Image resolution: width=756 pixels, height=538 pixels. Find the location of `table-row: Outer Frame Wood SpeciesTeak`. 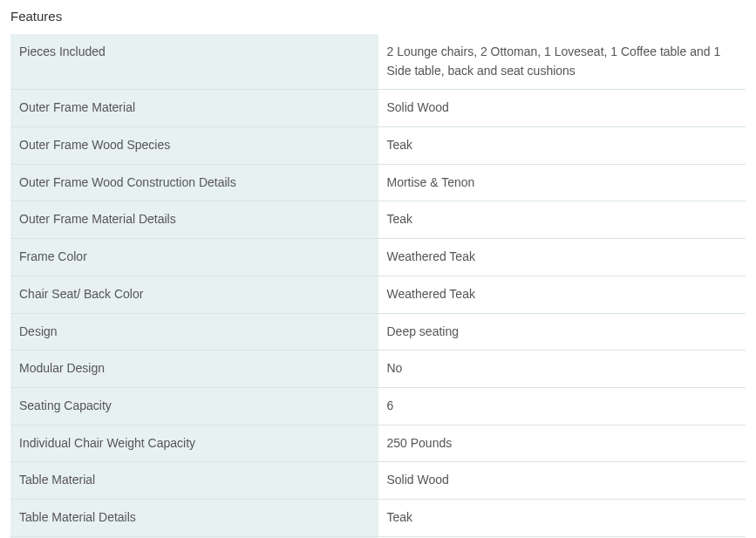

table-row: Outer Frame Wood SpeciesTeak is located at coordinates (378, 146).